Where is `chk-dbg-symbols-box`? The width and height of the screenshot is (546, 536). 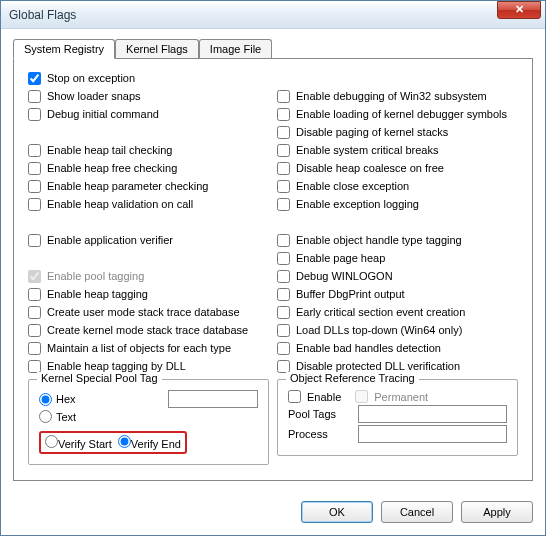
chk-dbg-symbols-box is located at coordinates (284, 114).